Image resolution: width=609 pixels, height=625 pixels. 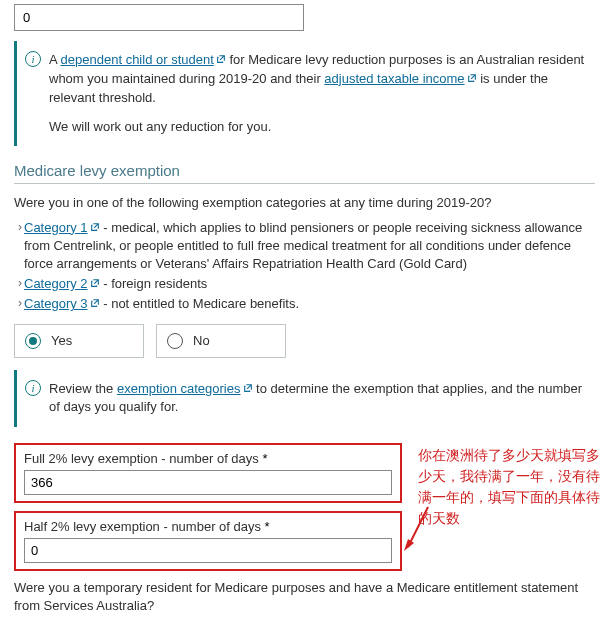 What do you see at coordinates (306, 284) in the screenshot?
I see `category-2-row: › Category 2 - foreign residents` at bounding box center [306, 284].